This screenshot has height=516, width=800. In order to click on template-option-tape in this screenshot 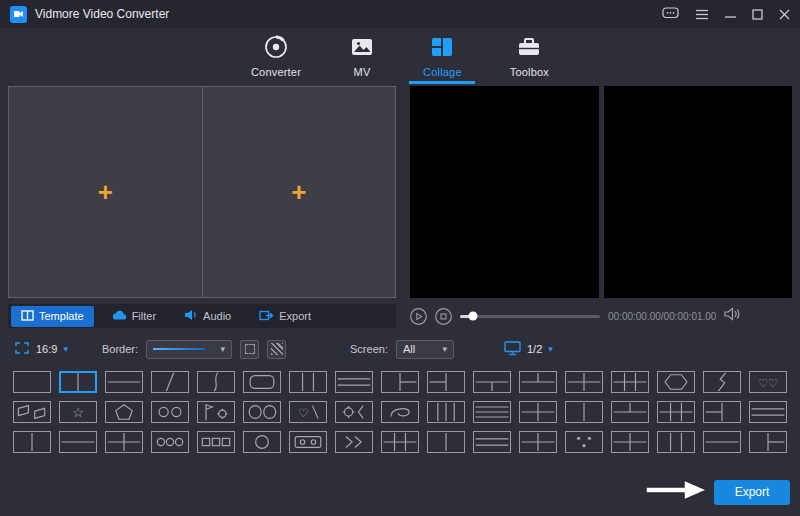, I will do `click(308, 442)`.